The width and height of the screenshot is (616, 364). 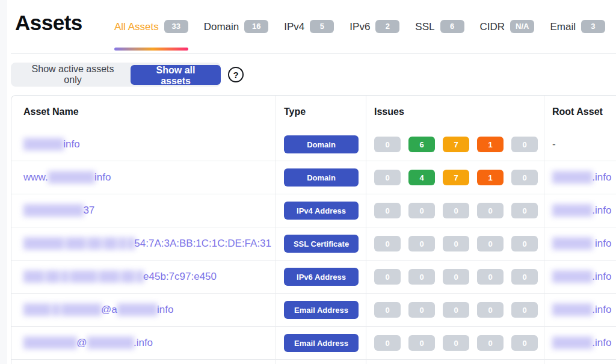 I want to click on asset-name-cell: ██████ ███ ██ ██ █ █54:7A:3A:BB:1C:1C:DE…, so click(x=143, y=244).